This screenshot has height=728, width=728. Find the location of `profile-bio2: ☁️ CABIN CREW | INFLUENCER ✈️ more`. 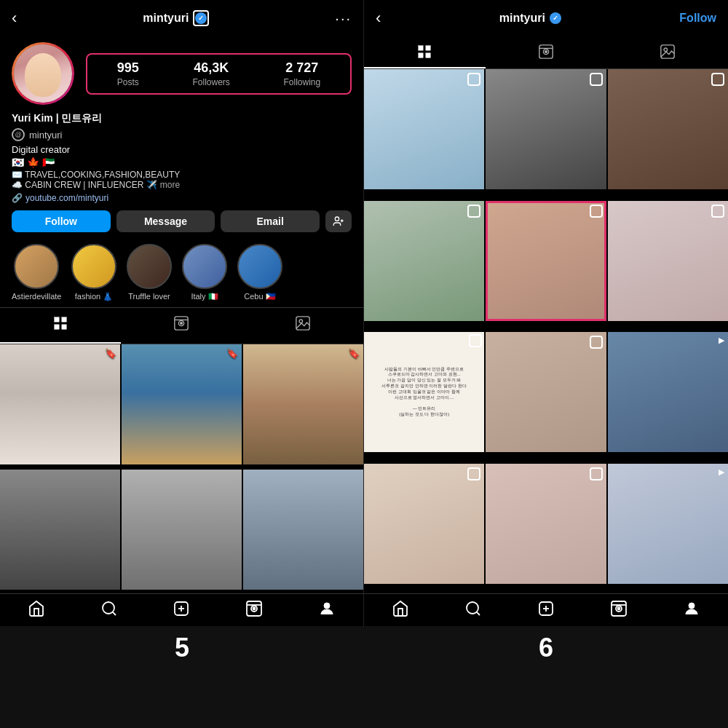

profile-bio2: ☁️ CABIN CREW | INFLUENCER ✈️ more is located at coordinates (182, 185).